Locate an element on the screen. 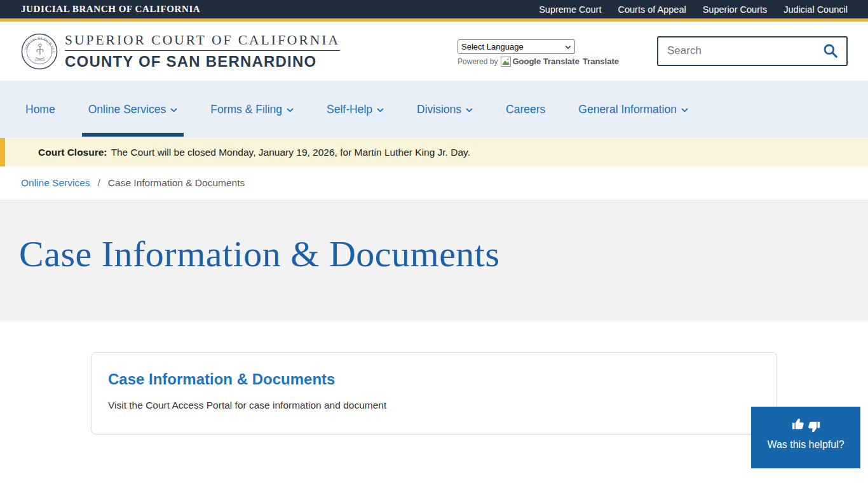 The image size is (868, 488). thumbs-down-icon is located at coordinates (814, 428).